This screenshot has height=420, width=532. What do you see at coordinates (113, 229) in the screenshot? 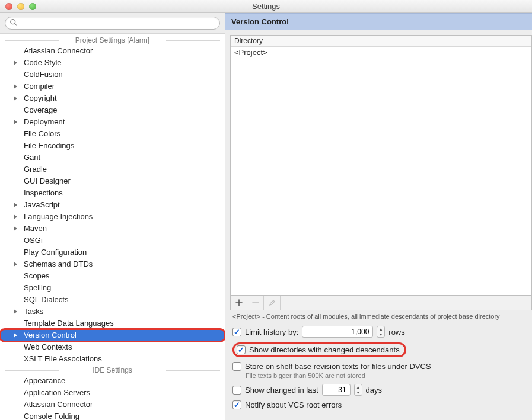
I see `settings-item: Maven` at bounding box center [113, 229].